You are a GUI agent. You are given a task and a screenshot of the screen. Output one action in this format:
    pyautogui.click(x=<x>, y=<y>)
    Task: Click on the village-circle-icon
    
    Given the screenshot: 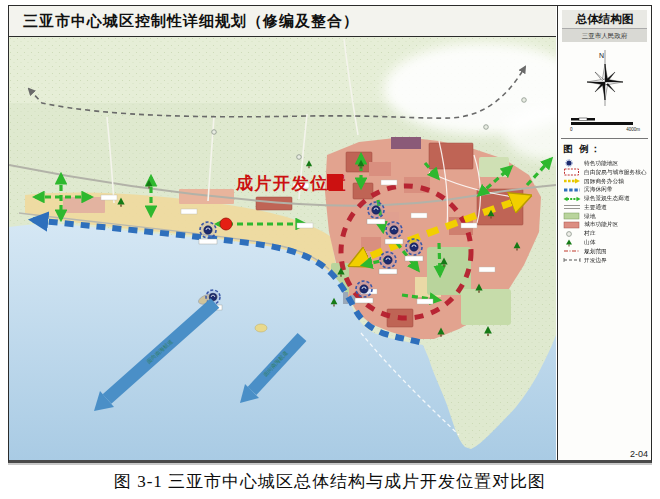 What is the action you would take?
    pyautogui.click(x=572, y=234)
    